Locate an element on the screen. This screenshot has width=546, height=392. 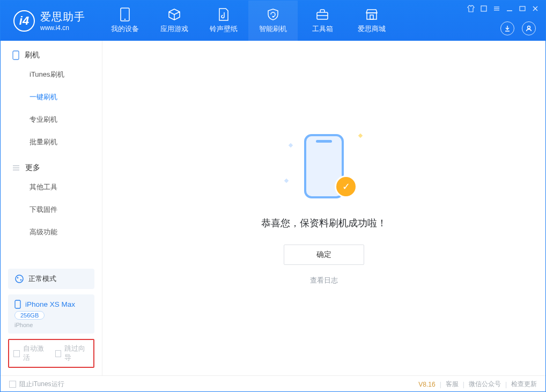
sidebar-item-download-firmware: 下载固件 is located at coordinates (51, 210).